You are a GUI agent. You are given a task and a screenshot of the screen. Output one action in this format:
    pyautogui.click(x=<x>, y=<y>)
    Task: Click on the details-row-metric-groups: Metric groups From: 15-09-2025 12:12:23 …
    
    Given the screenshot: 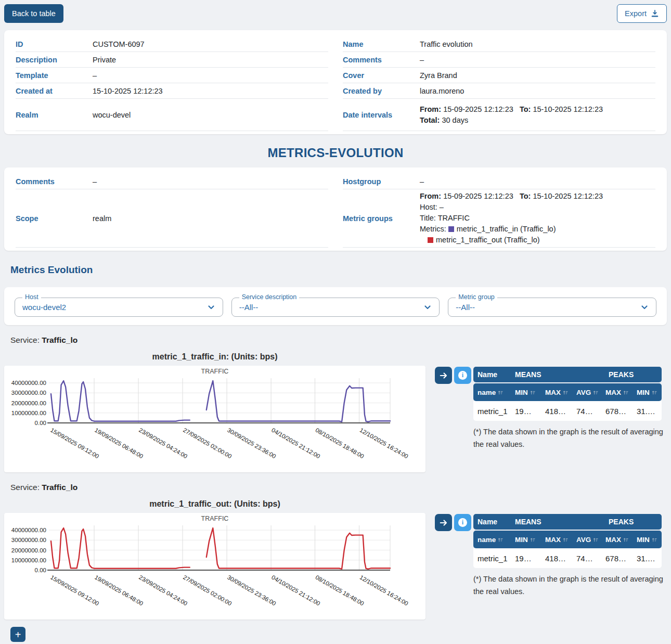 What is the action you would take?
    pyautogui.click(x=499, y=218)
    